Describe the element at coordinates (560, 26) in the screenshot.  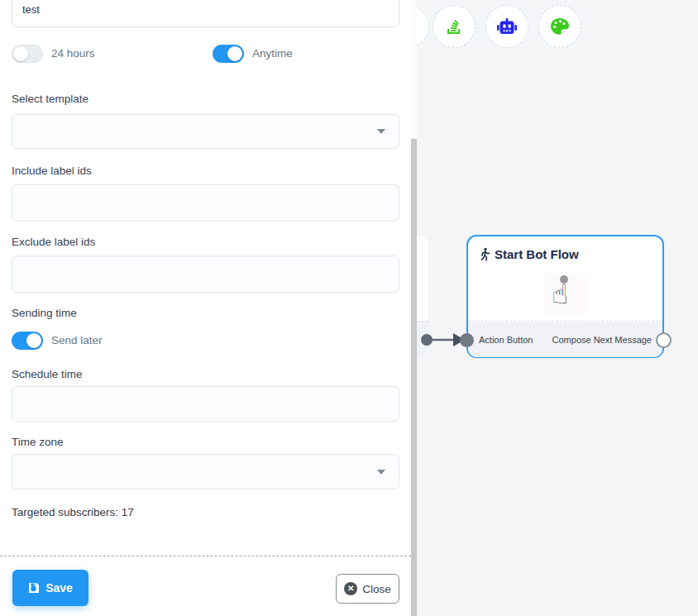
I see `toolbar-button-palette` at that location.